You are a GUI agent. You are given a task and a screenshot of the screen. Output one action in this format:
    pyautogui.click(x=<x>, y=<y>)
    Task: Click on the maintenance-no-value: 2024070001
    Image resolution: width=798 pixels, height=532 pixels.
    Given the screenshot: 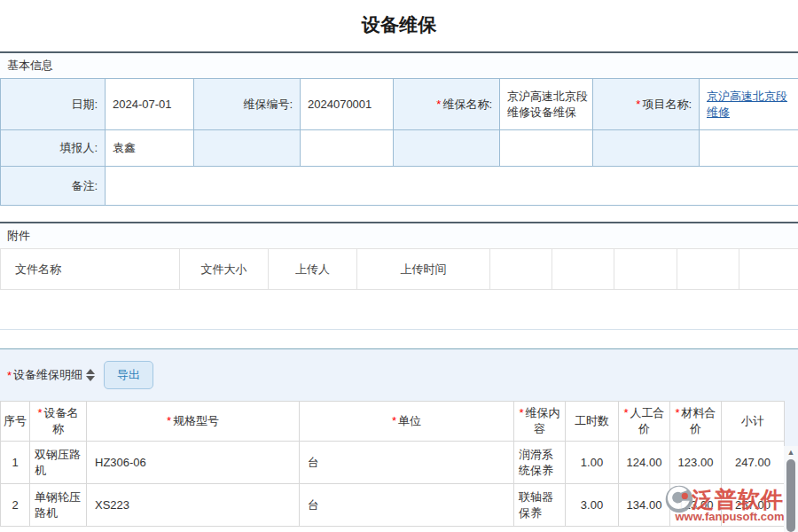 What is the action you would take?
    pyautogui.click(x=348, y=105)
    